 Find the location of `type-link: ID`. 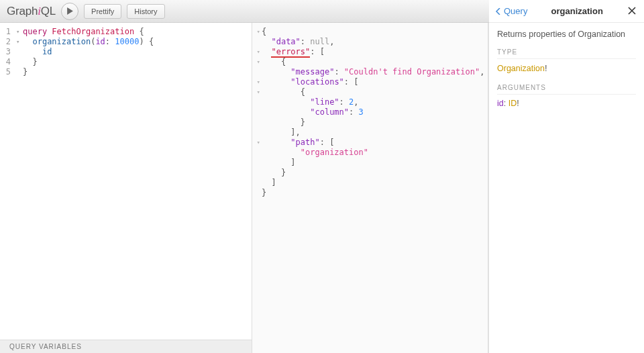

type-link: ID is located at coordinates (513, 103).